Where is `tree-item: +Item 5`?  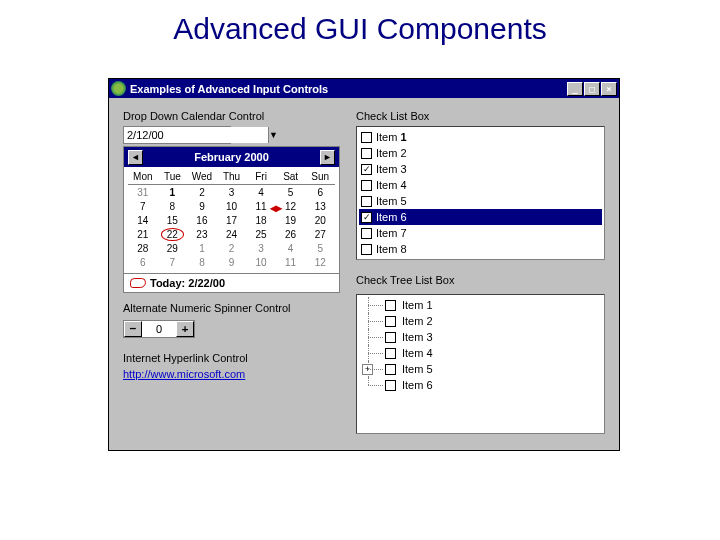
tree-item: +Item 5 is located at coordinates (480, 369).